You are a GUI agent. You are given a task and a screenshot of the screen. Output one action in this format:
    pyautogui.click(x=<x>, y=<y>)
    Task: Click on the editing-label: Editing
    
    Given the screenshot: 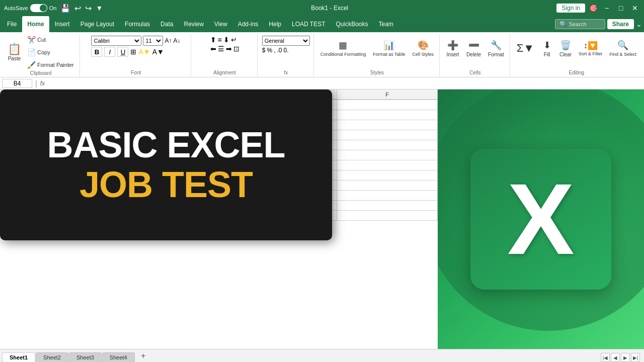 What is the action you would take?
    pyautogui.click(x=577, y=73)
    